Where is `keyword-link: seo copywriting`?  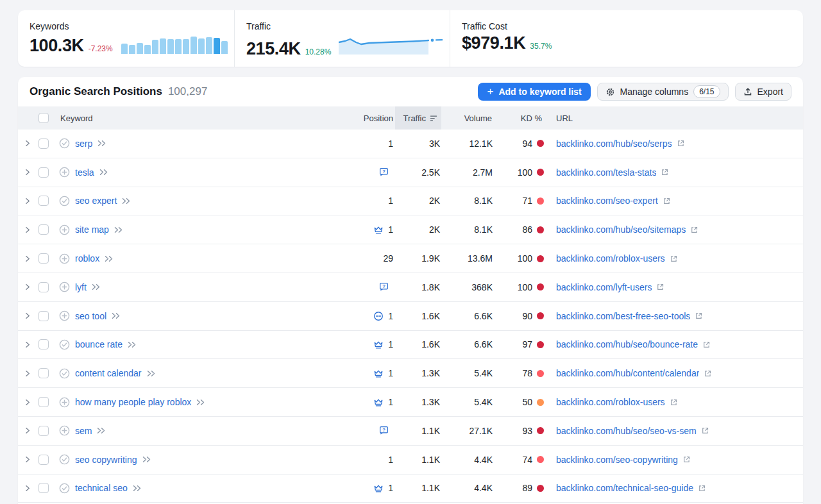
keyword-link: seo copywriting is located at coordinates (106, 460).